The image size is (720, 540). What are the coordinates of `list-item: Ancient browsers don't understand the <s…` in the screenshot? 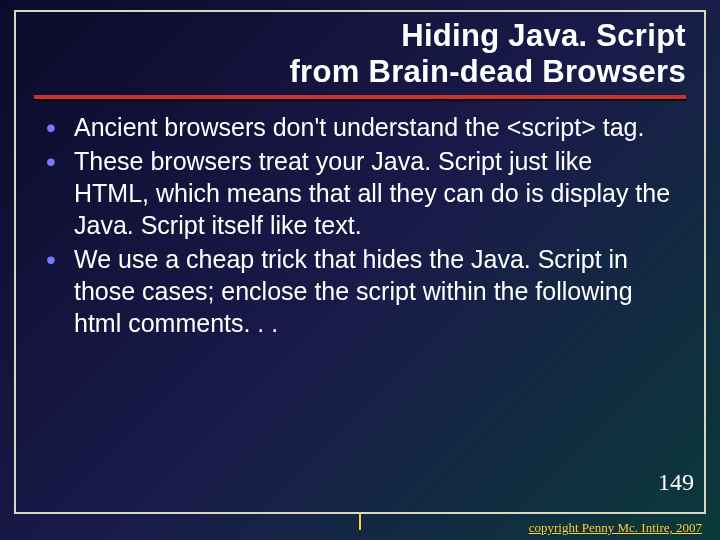 It's located at (358, 127).